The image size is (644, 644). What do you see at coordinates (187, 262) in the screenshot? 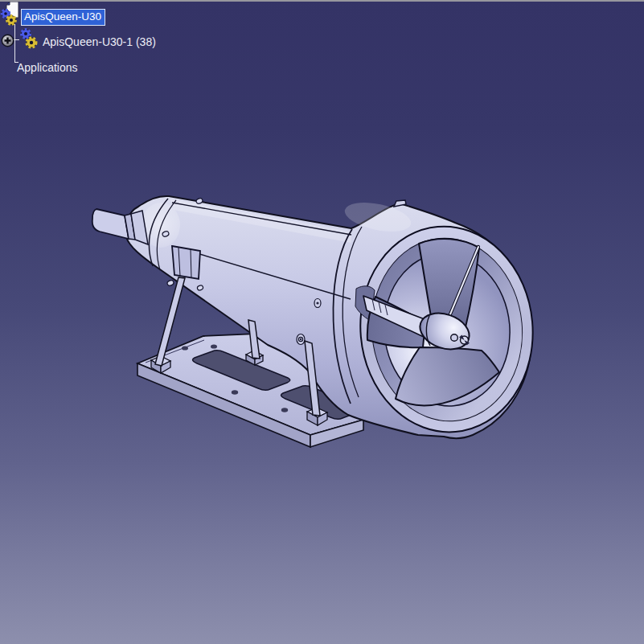
I see `mounting-clamp` at bounding box center [187, 262].